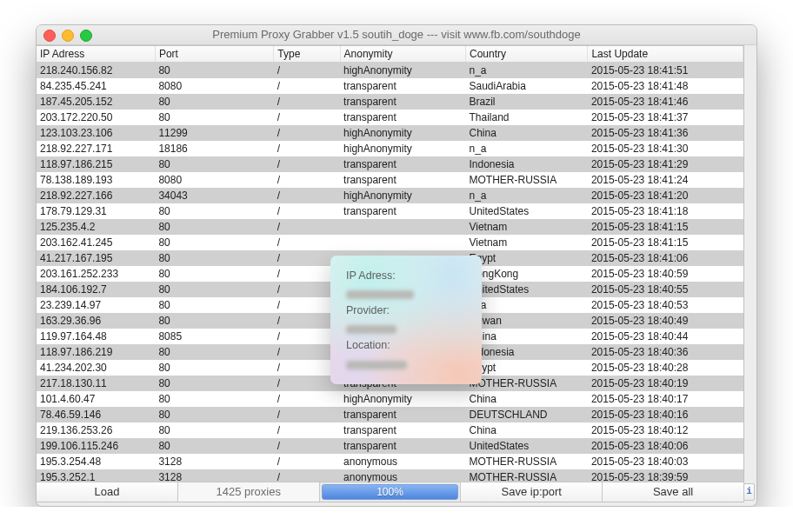  I want to click on col-header-anon: Anonymity, so click(403, 54).